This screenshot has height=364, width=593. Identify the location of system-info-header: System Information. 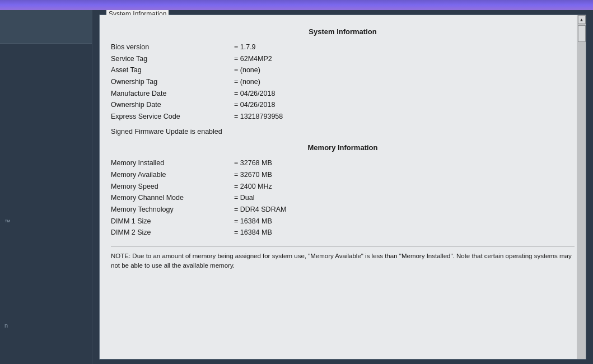
(343, 31).